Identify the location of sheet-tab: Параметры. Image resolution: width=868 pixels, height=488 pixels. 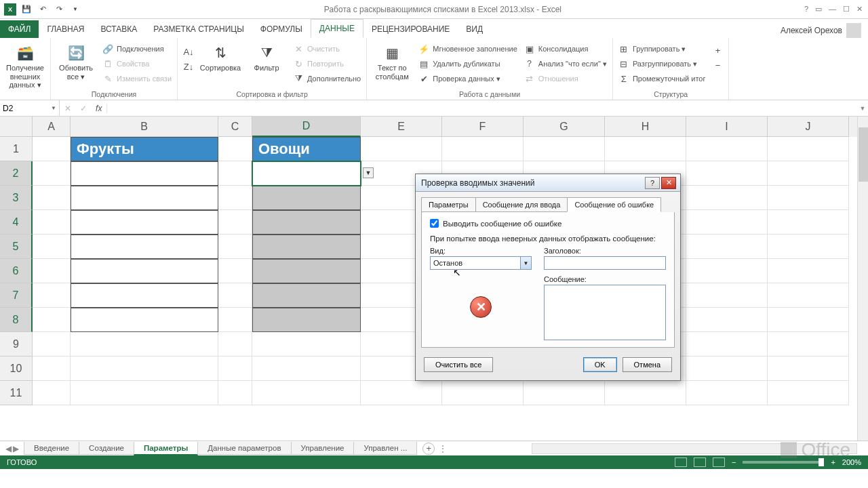
(165, 449).